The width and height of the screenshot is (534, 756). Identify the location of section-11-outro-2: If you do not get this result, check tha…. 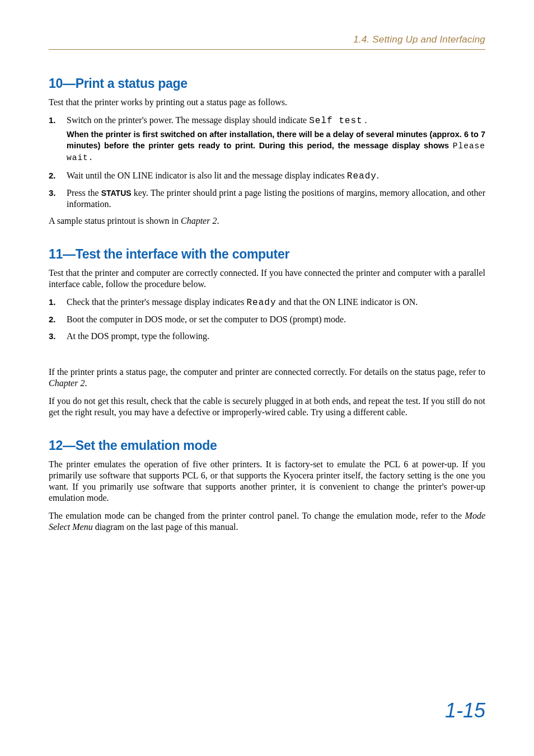
(267, 407).